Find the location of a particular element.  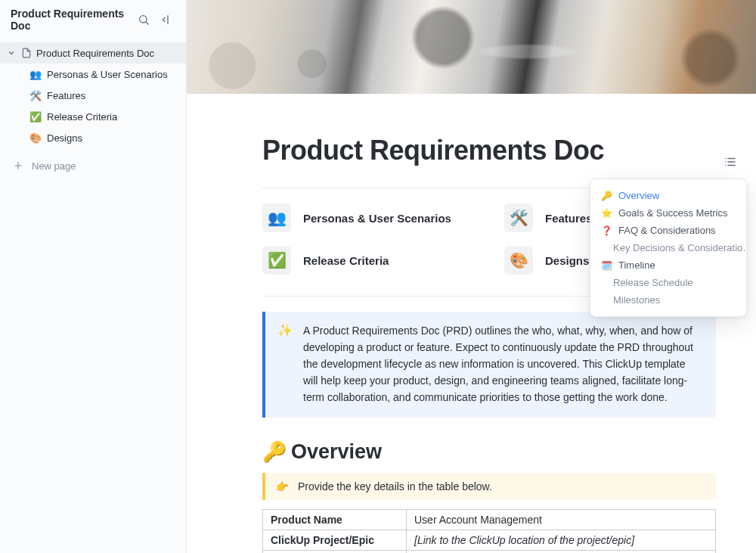

overview-hint-text: Provide the key details in the table bel… is located at coordinates (395, 486).